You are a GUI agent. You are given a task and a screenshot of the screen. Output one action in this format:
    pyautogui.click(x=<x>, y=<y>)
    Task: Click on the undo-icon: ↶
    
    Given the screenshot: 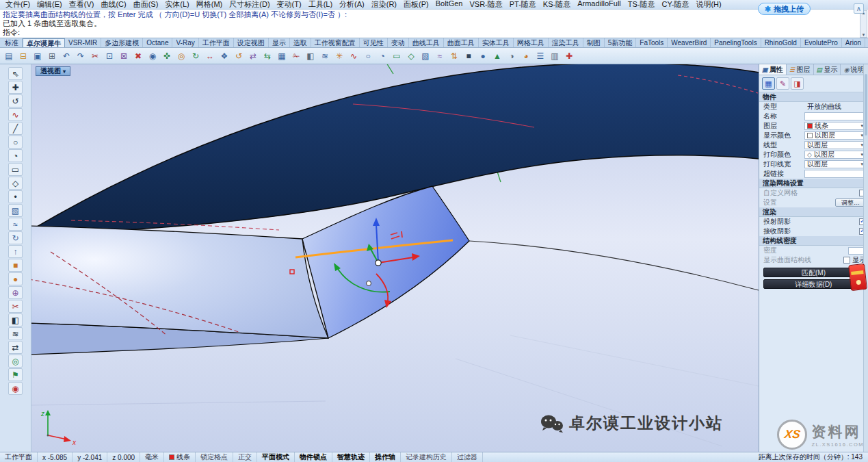 What is the action you would take?
    pyautogui.click(x=66, y=56)
    